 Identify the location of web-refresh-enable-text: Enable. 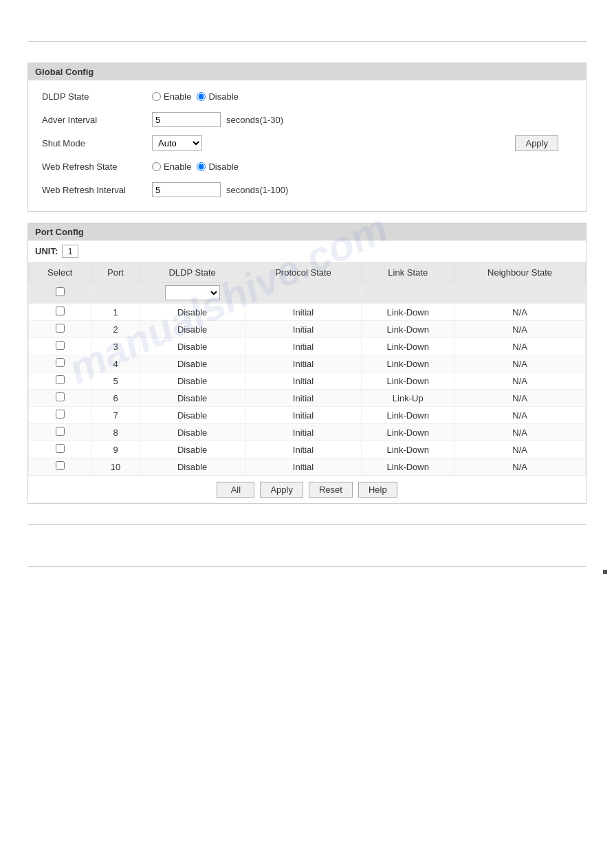
(177, 166).